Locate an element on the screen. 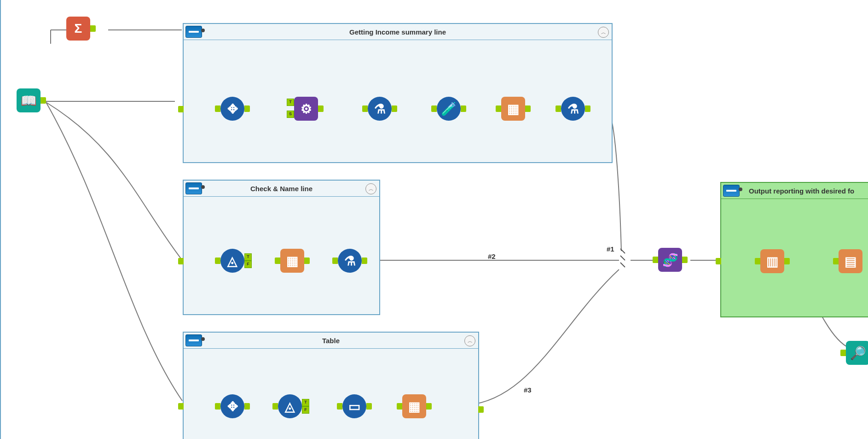  union-input-label-2: #2 is located at coordinates (492, 256).